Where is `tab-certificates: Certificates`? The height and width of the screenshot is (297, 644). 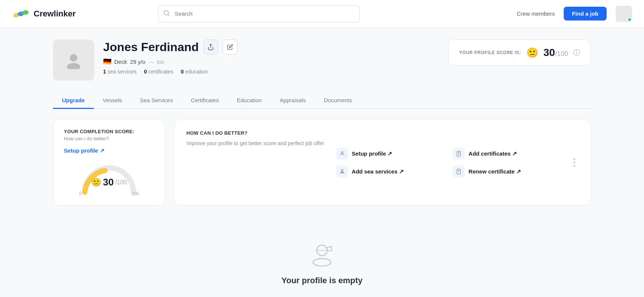 tab-certificates: Certificates is located at coordinates (205, 101).